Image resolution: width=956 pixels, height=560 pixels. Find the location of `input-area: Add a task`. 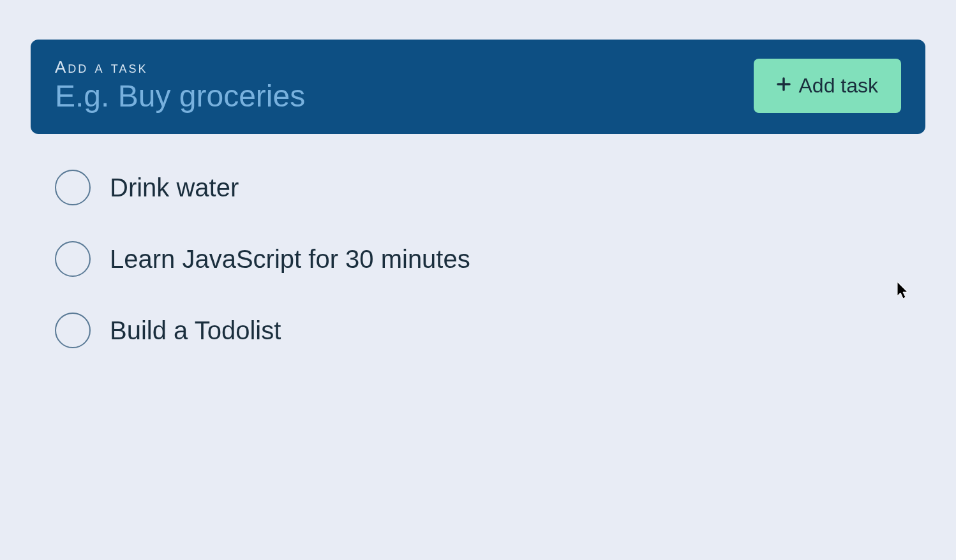

input-area: Add a task is located at coordinates (405, 85).